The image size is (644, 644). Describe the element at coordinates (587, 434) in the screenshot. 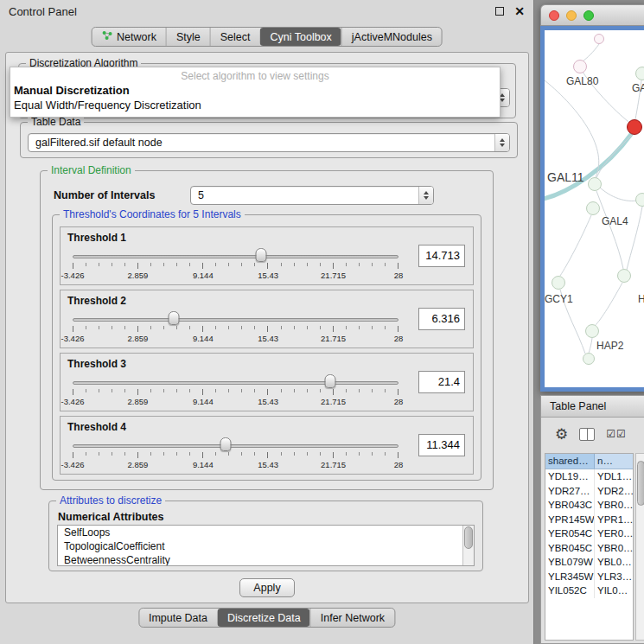

I see `columns-icon` at that location.